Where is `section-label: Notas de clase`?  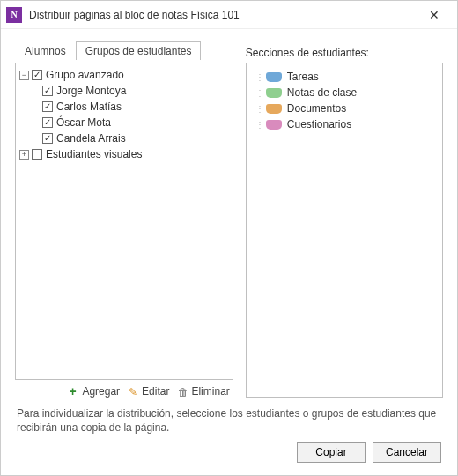
section-label: Notas de clase is located at coordinates (322, 93).